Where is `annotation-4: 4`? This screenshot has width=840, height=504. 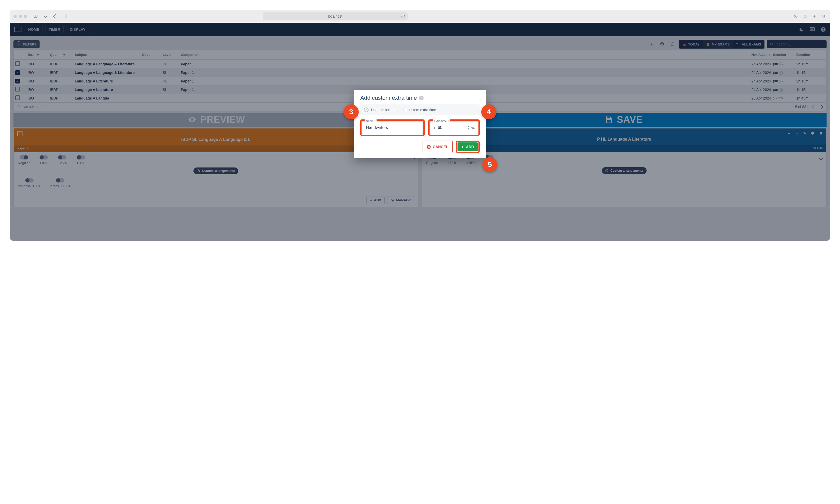 annotation-4: 4 is located at coordinates (489, 112).